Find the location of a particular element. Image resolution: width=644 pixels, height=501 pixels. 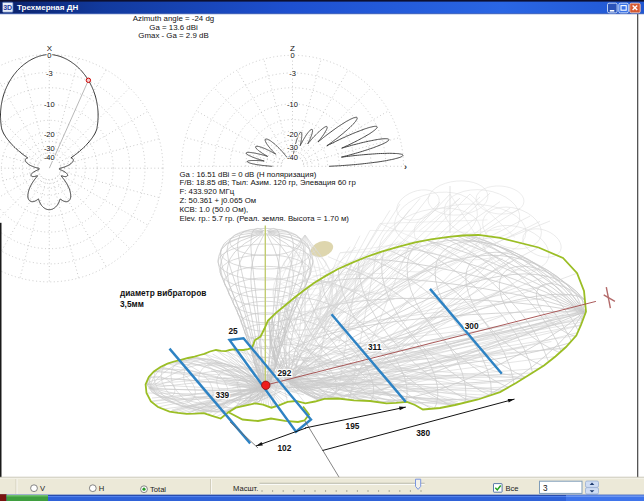

svg-text: 292 is located at coordinates (284, 373).